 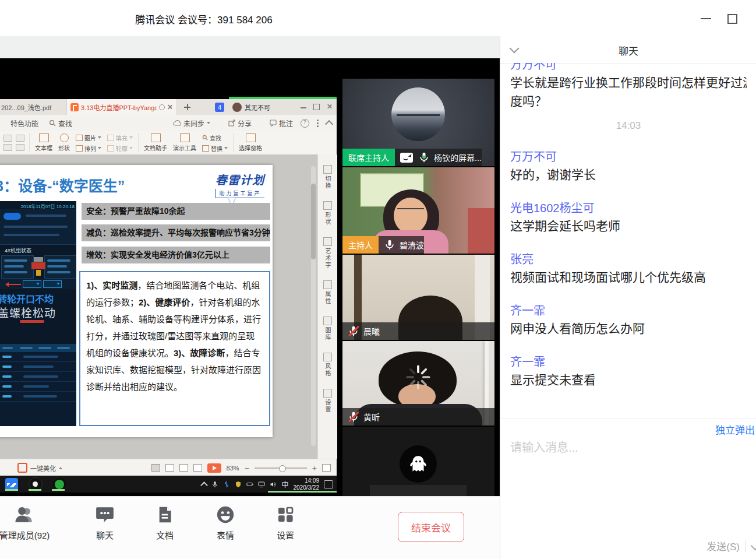 What do you see at coordinates (185, 143) in the screenshot?
I see `ribbon-present-tools: 演示工具` at bounding box center [185, 143].